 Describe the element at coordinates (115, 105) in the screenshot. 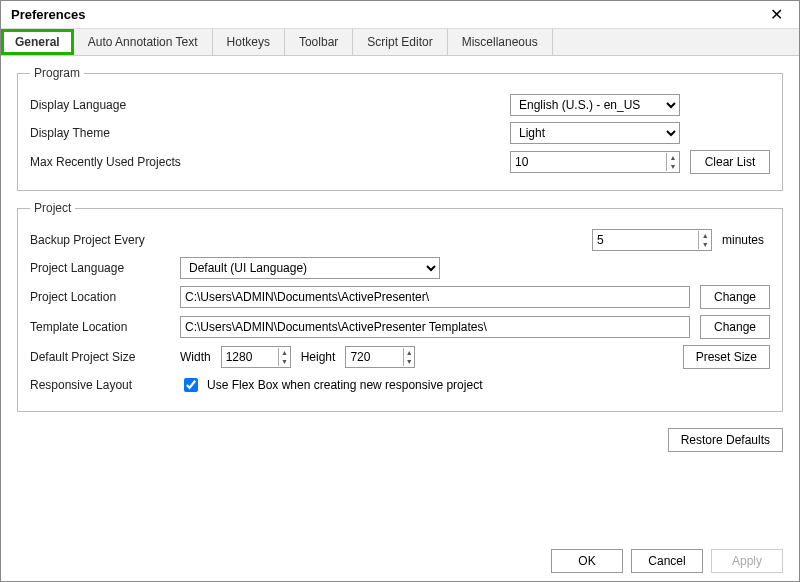

I see `display-language-label: Display Language` at that location.